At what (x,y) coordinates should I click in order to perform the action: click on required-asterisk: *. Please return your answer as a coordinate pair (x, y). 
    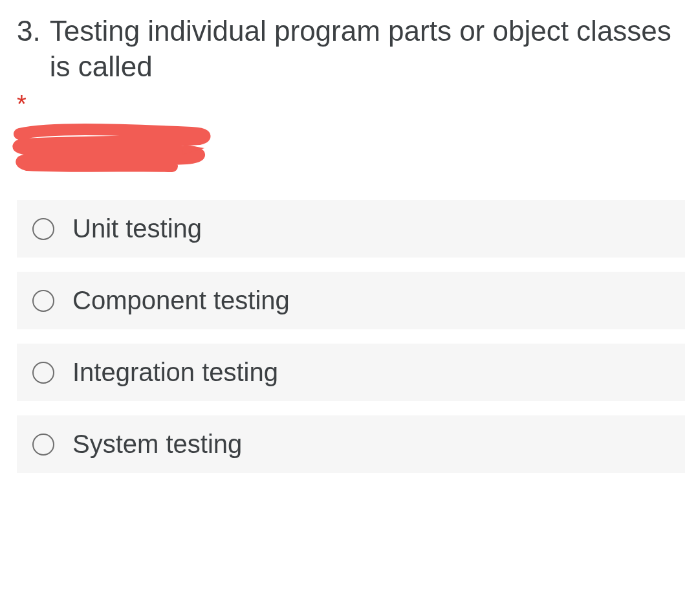
    Looking at the image, I should click on (351, 105).